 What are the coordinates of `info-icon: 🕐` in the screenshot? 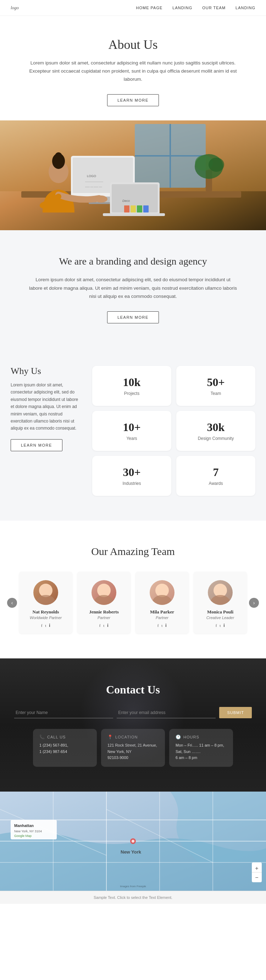 It's located at (178, 737).